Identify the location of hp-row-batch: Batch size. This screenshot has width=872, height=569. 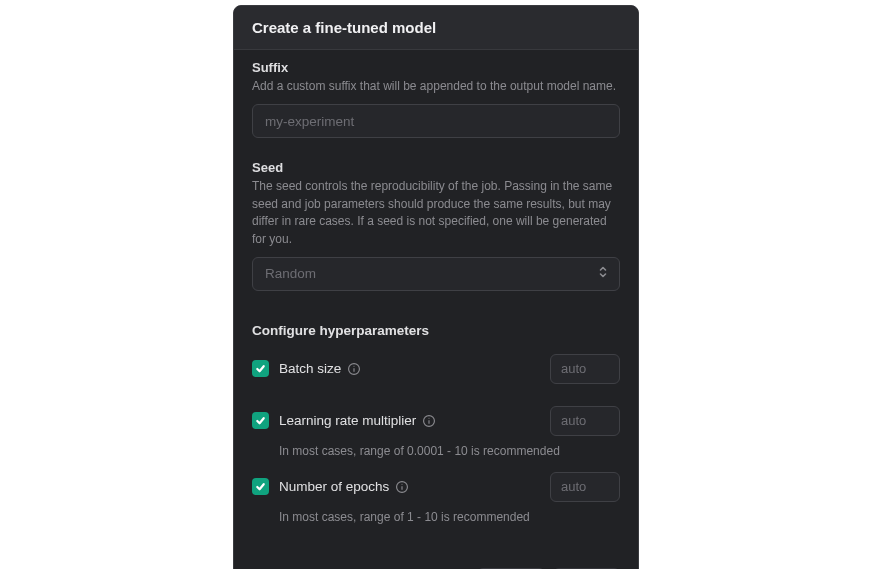
(436, 369).